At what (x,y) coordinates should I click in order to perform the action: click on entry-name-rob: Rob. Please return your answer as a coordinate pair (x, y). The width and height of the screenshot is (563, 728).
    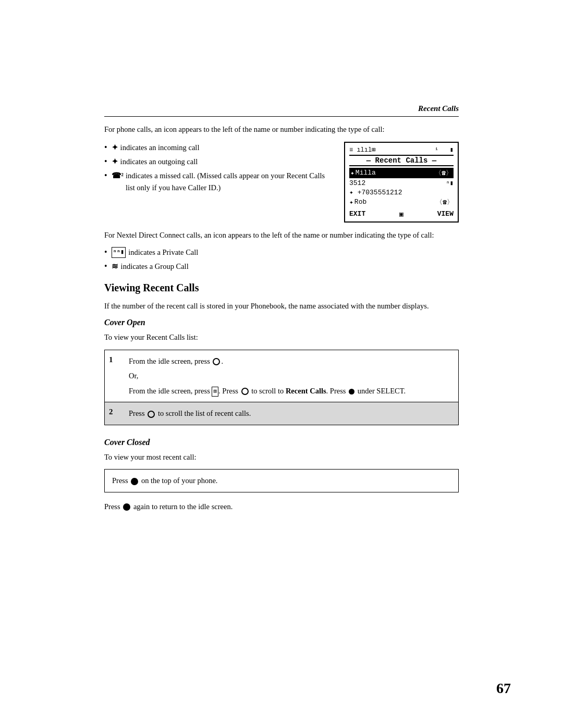
    Looking at the image, I should click on (361, 202).